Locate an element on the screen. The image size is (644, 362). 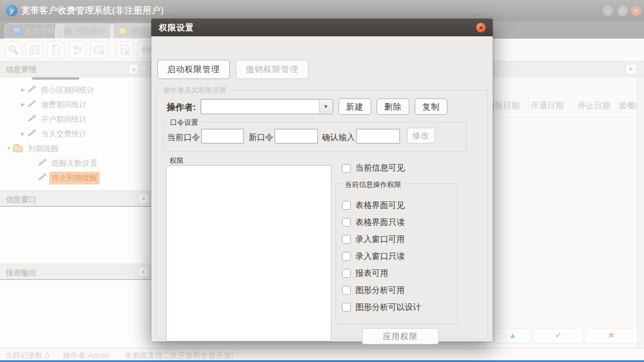
info-window-collapse-button: « is located at coordinates (144, 199).